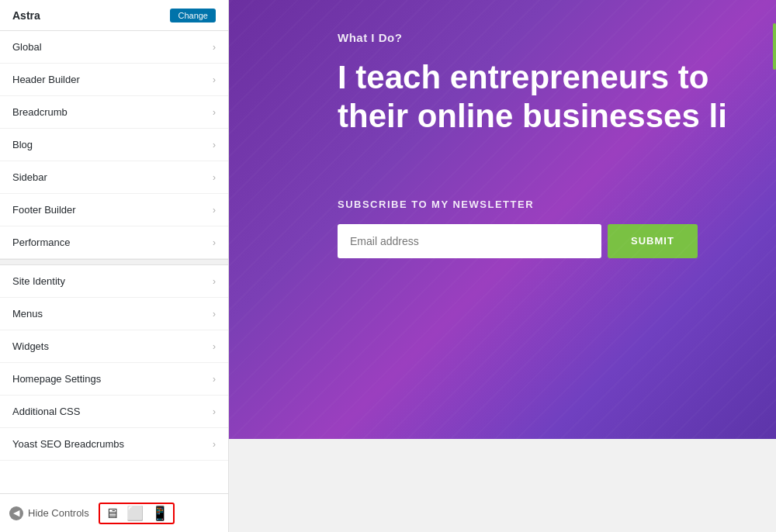 Image resolution: width=776 pixels, height=532 pixels. Describe the element at coordinates (114, 444) in the screenshot. I see `sidebar-item-yoast-seo-breadcrumbs: Yoast SEO Breadcrumbs ›` at that location.